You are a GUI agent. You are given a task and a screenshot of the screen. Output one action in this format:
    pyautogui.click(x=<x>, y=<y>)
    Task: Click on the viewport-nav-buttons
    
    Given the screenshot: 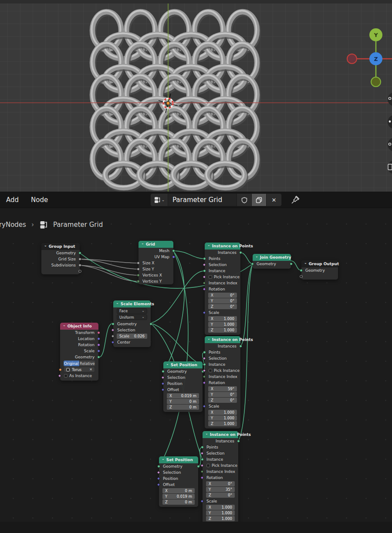 What is the action you would take?
    pyautogui.click(x=390, y=133)
    